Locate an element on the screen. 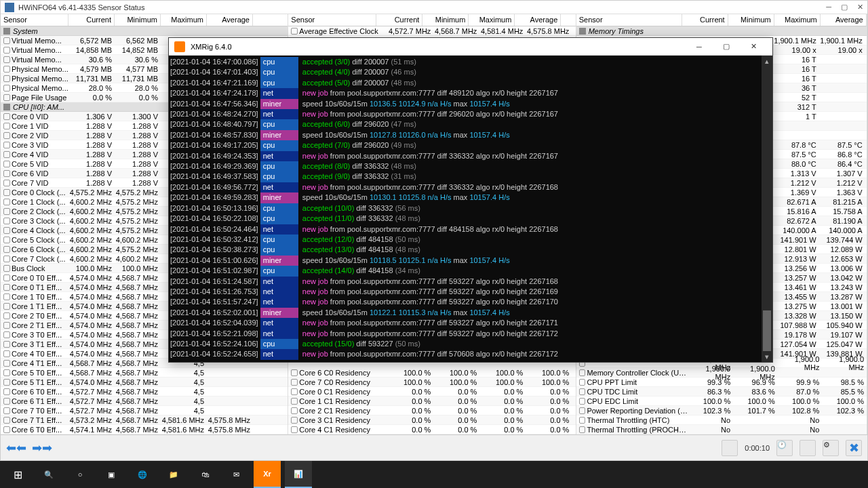  scroll-down-icon: ▾ is located at coordinates (767, 357).